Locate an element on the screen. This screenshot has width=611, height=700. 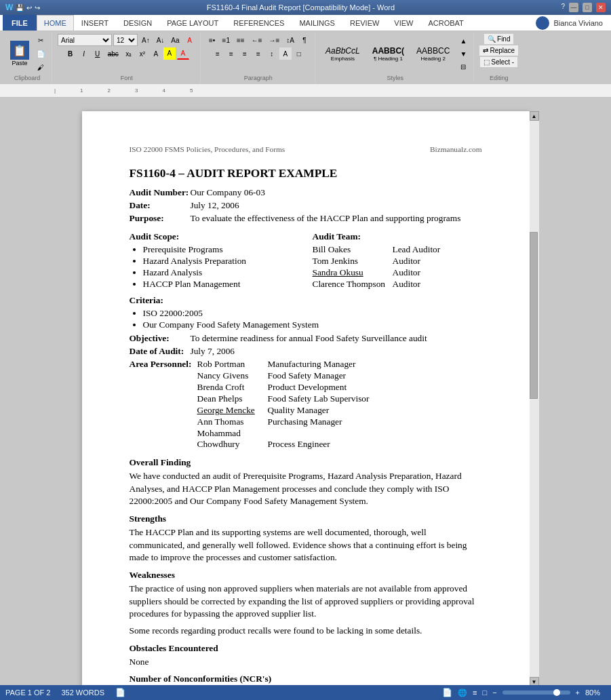
criteria-list: ISO 22000:2005 Our Company Food Safety M… is located at coordinates (313, 319).